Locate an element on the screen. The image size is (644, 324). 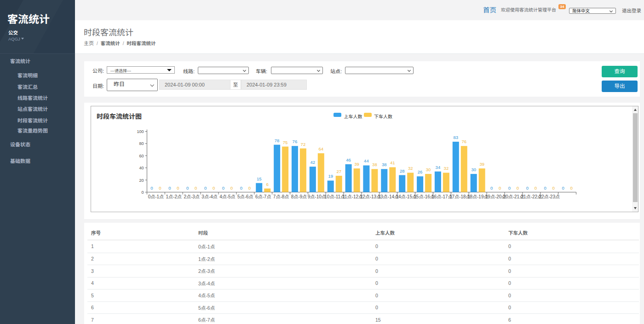
svg-text: 42 is located at coordinates (313, 162).